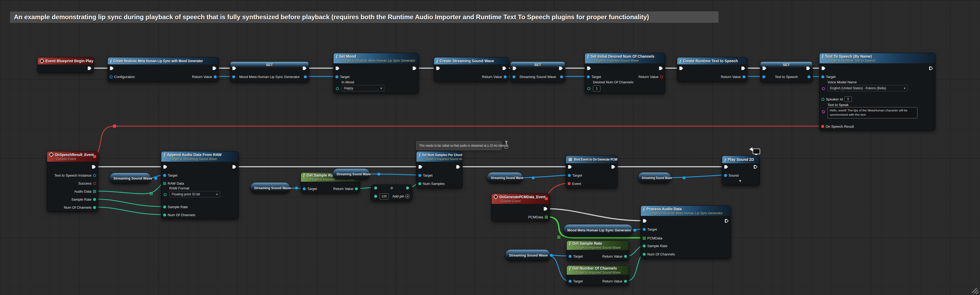  What do you see at coordinates (877, 92) in the screenshot?
I see `node-text-to-speech-by-name: f Text To Speech (By Name) Target is Run…` at bounding box center [877, 92].